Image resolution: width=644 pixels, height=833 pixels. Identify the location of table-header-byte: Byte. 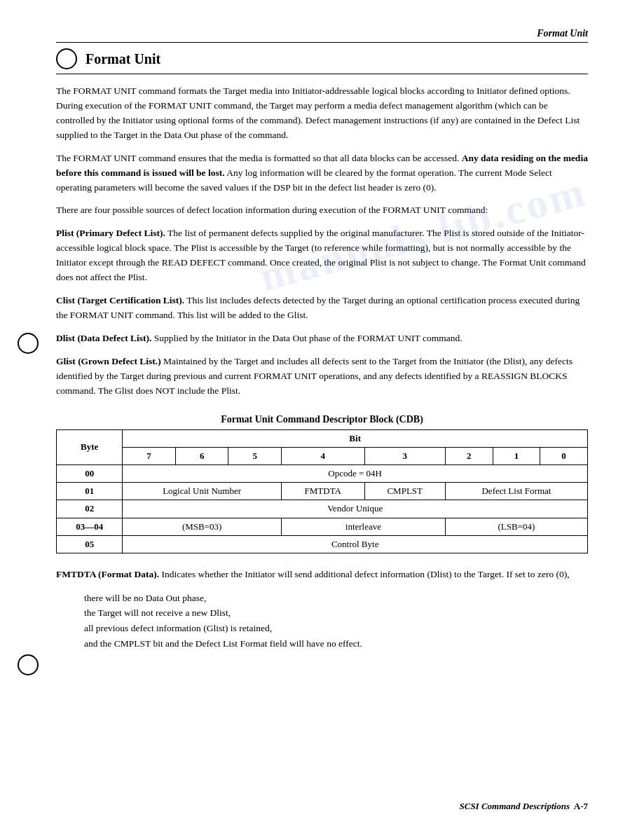
(90, 447).